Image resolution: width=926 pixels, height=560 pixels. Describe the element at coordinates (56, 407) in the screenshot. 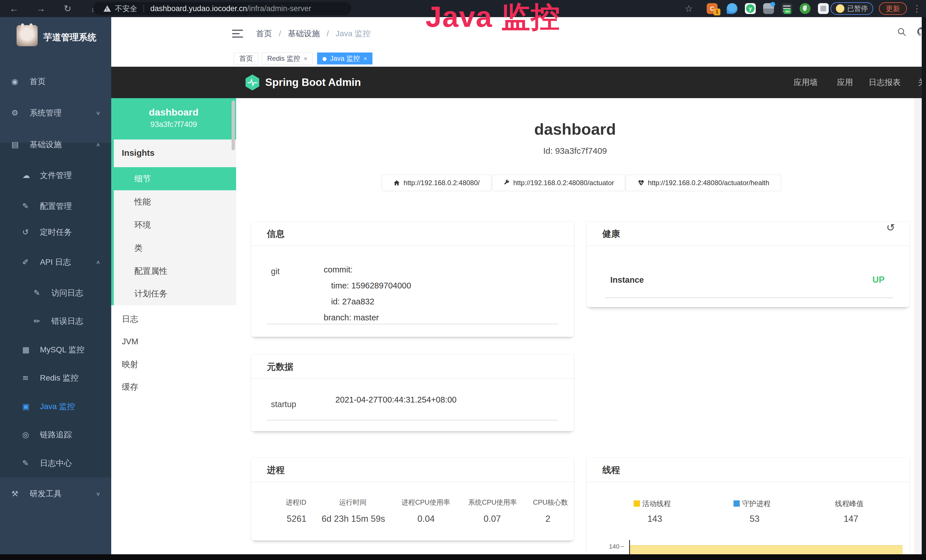

I see `sidebar-item-java-monitor: ▣ Java 监控` at that location.